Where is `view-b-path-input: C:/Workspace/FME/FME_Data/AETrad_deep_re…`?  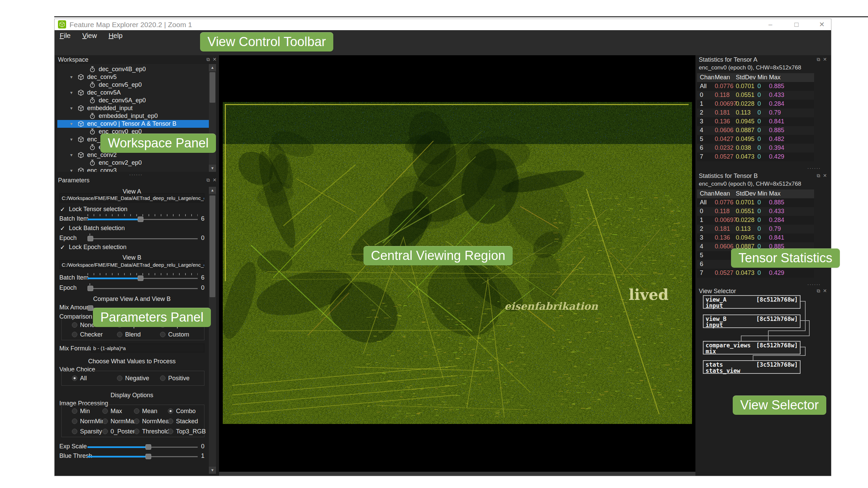
view-b-path-input: C:/Workspace/FME/FME_Data/AETrad_deep_re… is located at coordinates (132, 265).